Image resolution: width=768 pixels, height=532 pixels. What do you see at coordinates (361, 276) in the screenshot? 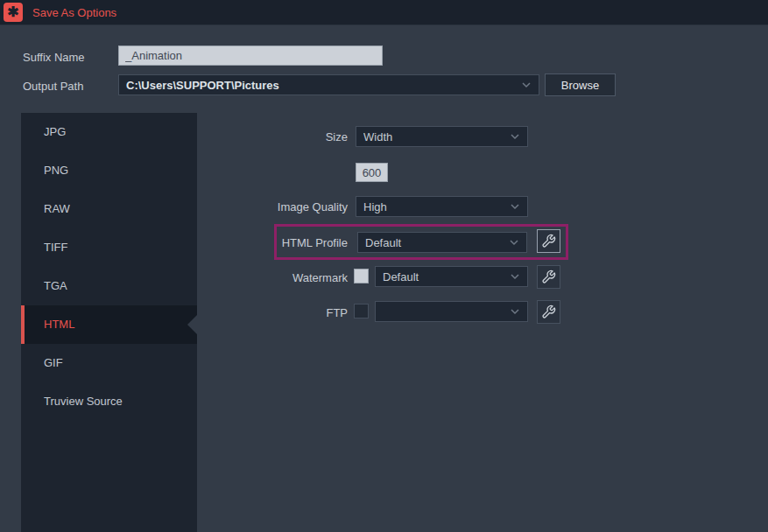
I see `watermark-checkbox` at bounding box center [361, 276].